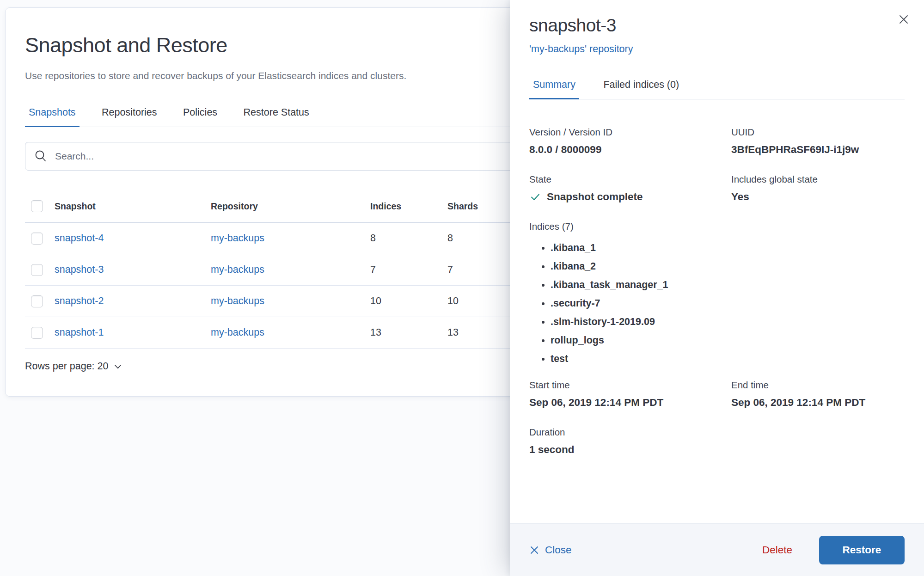 Image resolution: width=924 pixels, height=576 pixels. I want to click on tab-failed-indices: Failed indices (0), so click(641, 87).